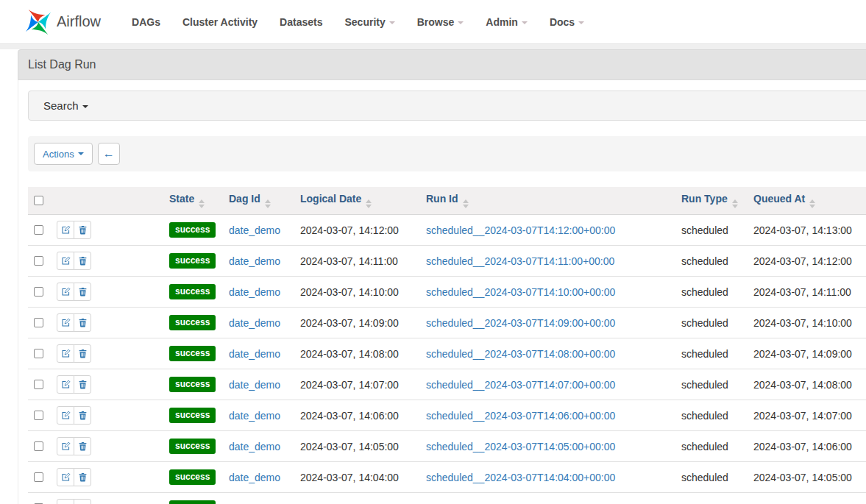  I want to click on column-header-logical-date: Logical Date, so click(358, 201).